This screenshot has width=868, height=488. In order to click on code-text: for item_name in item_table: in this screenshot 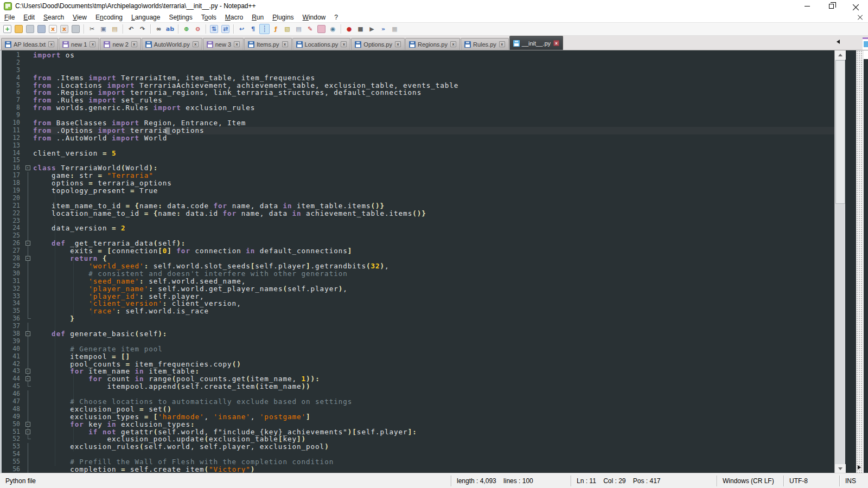, I will do `click(116, 371)`.